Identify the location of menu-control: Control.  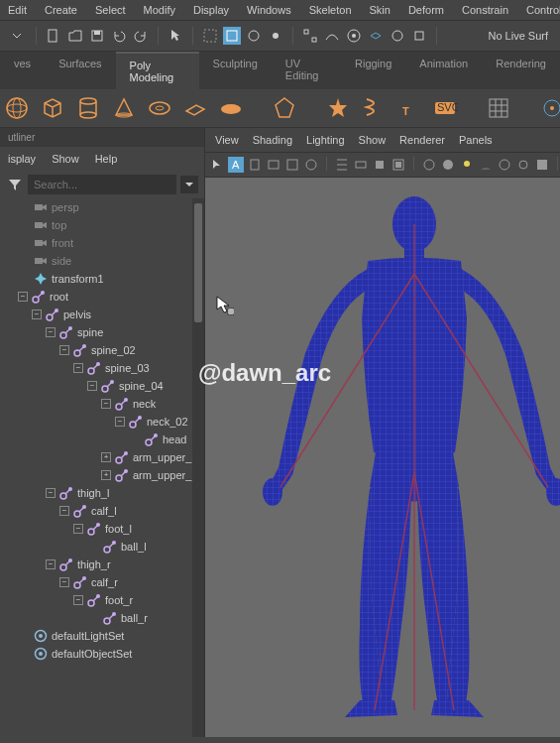
(543, 10).